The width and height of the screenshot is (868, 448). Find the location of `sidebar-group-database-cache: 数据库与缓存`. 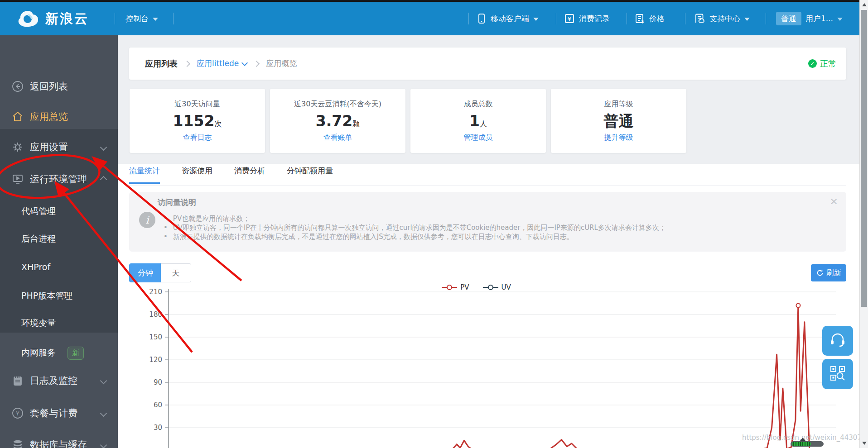

sidebar-group-database-cache: 数据库与缓存 is located at coordinates (59, 442).